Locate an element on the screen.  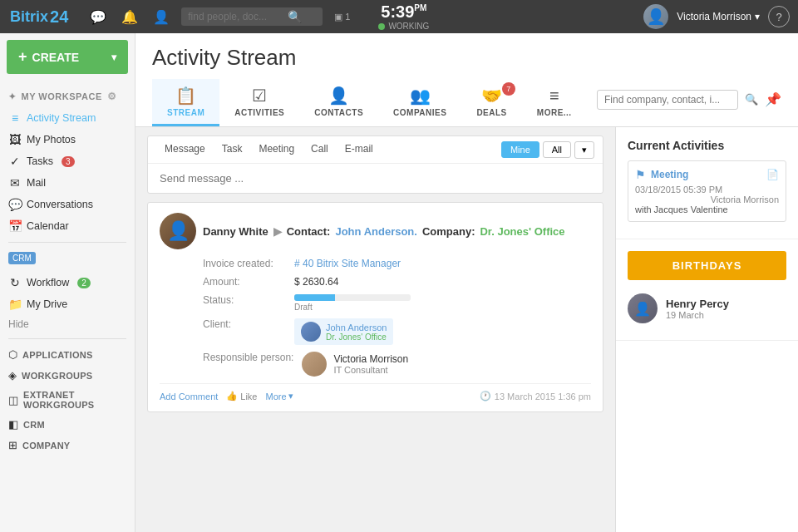
help-button: ? is located at coordinates (779, 17).